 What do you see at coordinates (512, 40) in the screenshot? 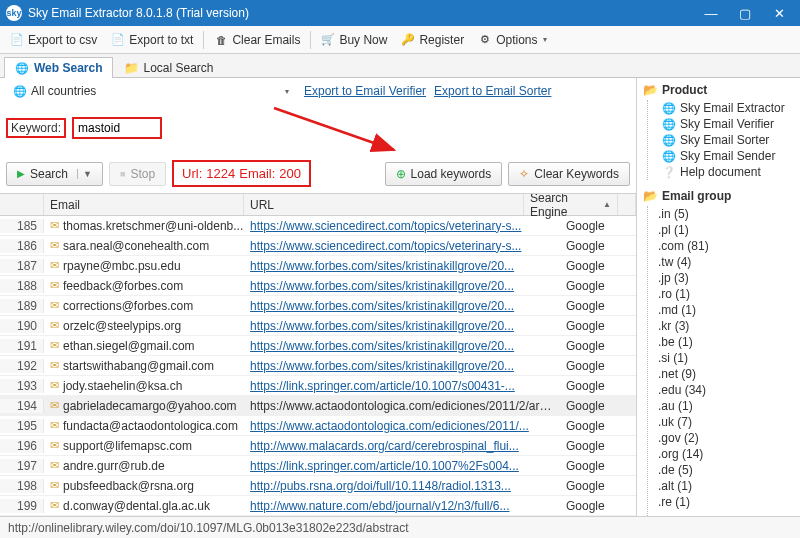
I see `options-button: ⚙Options▾` at bounding box center [512, 40].